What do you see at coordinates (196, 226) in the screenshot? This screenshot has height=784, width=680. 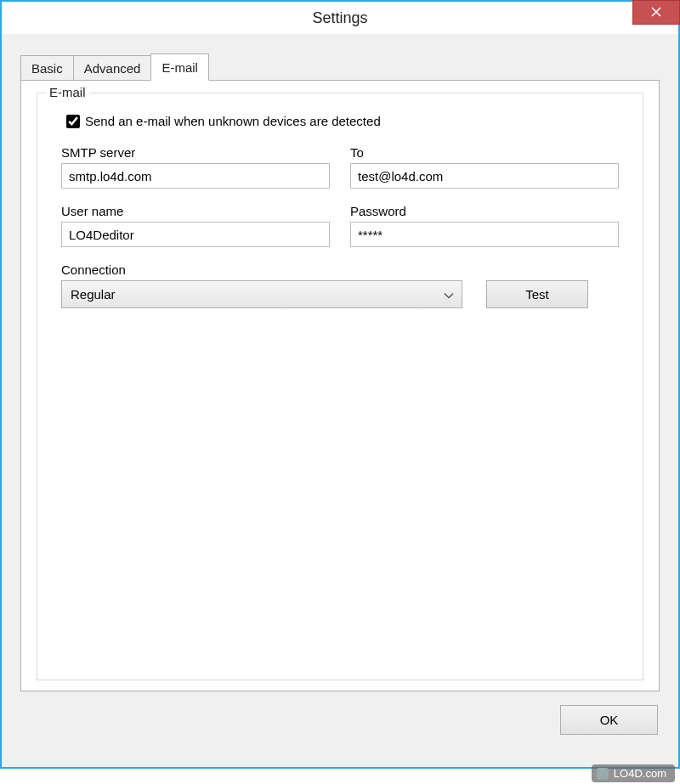 I see `username-field: User name` at bounding box center [196, 226].